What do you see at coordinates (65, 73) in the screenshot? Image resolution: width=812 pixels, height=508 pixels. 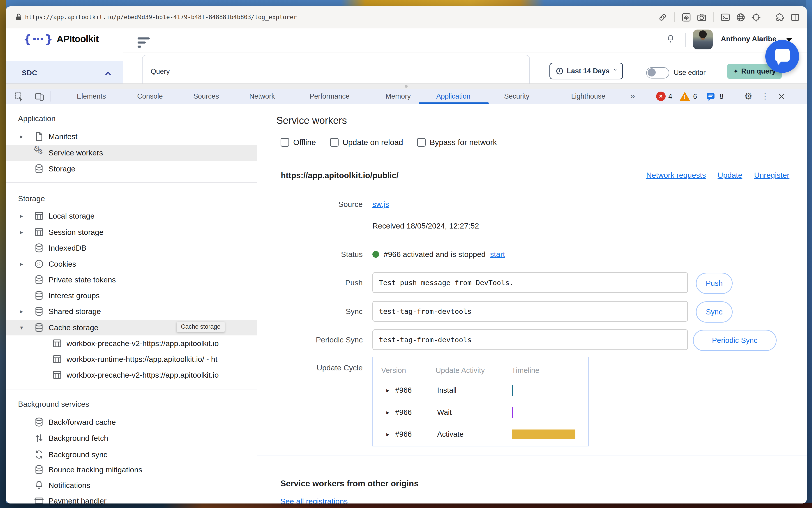 I see `workspace-selector: SDC` at bounding box center [65, 73].